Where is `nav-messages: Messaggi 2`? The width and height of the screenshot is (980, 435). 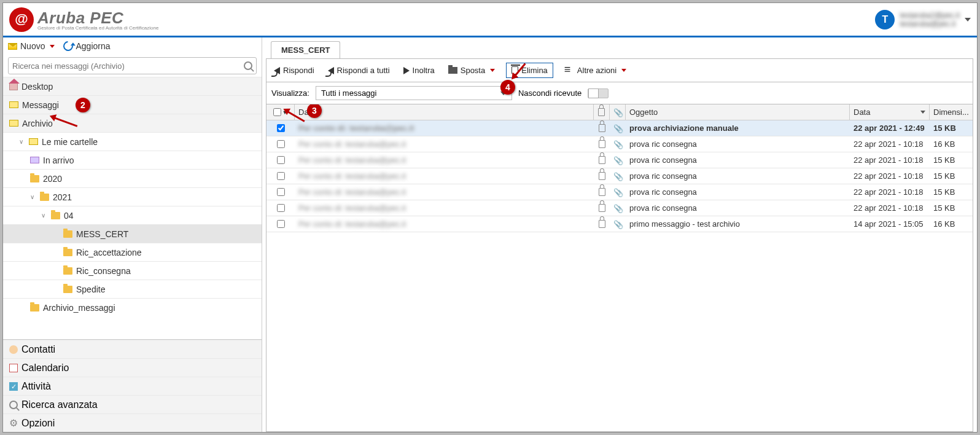
nav-messages: Messaggi 2 is located at coordinates (133, 104).